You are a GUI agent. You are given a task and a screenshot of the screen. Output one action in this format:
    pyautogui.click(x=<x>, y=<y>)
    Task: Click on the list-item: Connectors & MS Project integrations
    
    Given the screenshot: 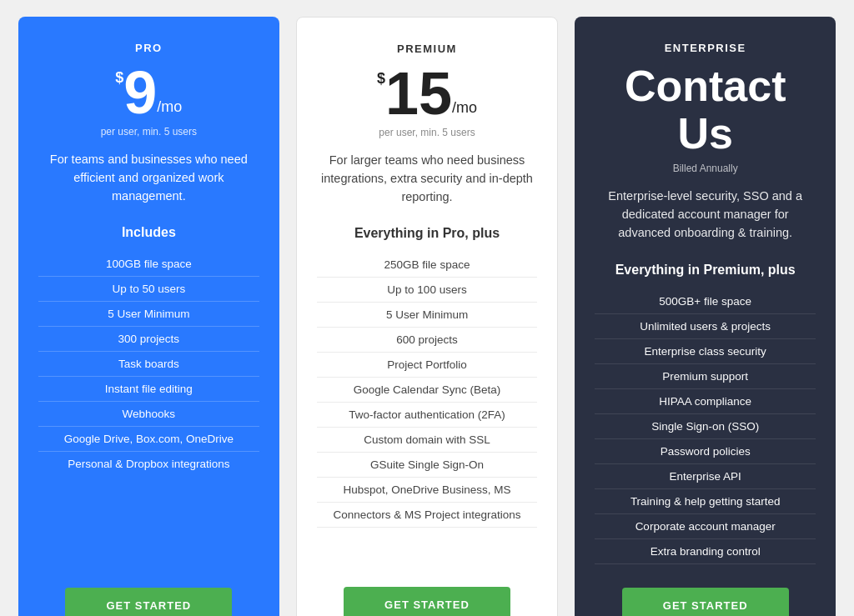 What is the action you would take?
    pyautogui.click(x=427, y=515)
    